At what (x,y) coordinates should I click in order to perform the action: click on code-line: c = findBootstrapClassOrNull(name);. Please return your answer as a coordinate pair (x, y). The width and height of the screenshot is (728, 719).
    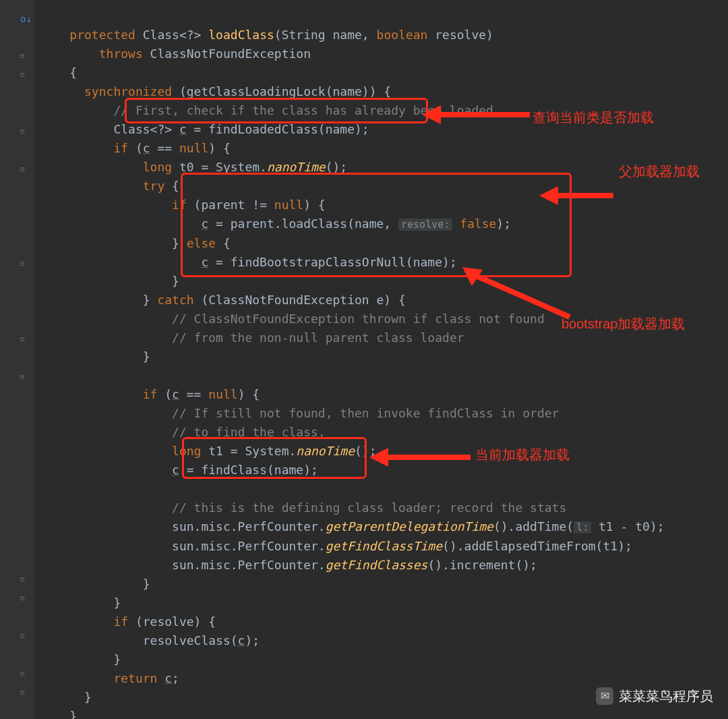
    Looking at the image, I should click on (249, 262).